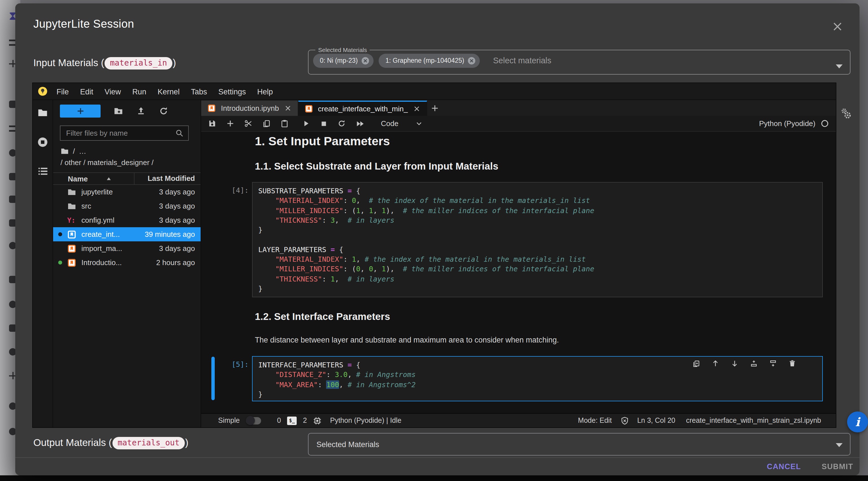 The width and height of the screenshot is (868, 481). I want to click on status-bar: Simple 0 $_ 2 Python (Pyodide) | Idle Mo…, so click(518, 420).